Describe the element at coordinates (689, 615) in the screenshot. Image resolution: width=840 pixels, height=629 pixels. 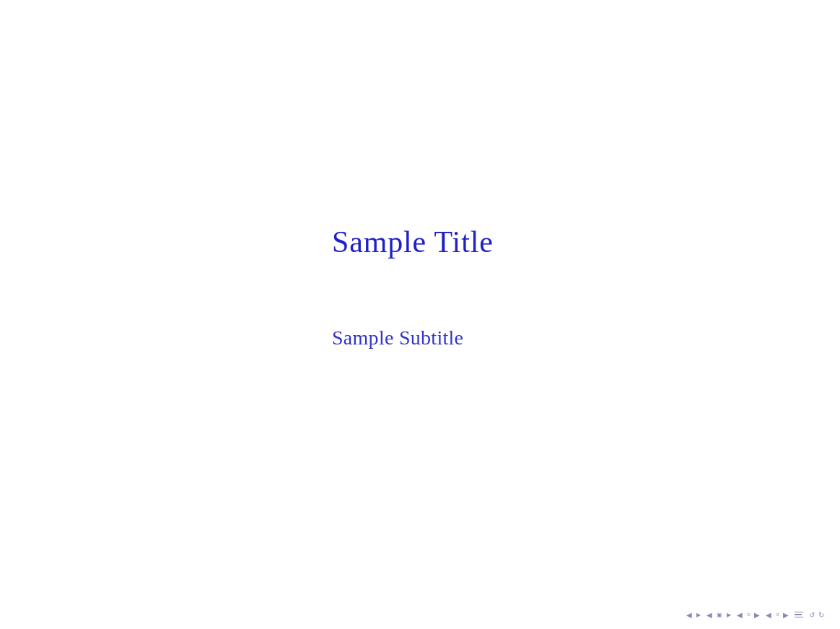
I see `nav-prev-slide-button: ◀` at that location.